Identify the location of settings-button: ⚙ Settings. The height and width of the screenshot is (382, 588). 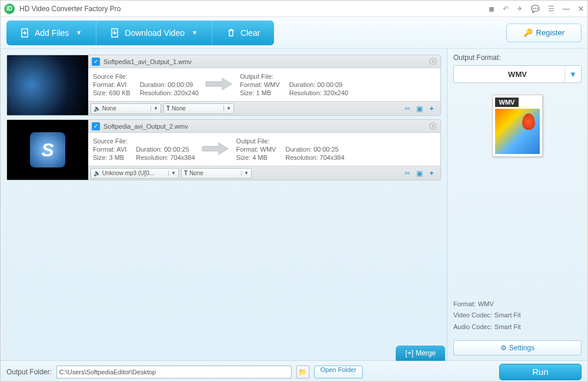
(517, 348).